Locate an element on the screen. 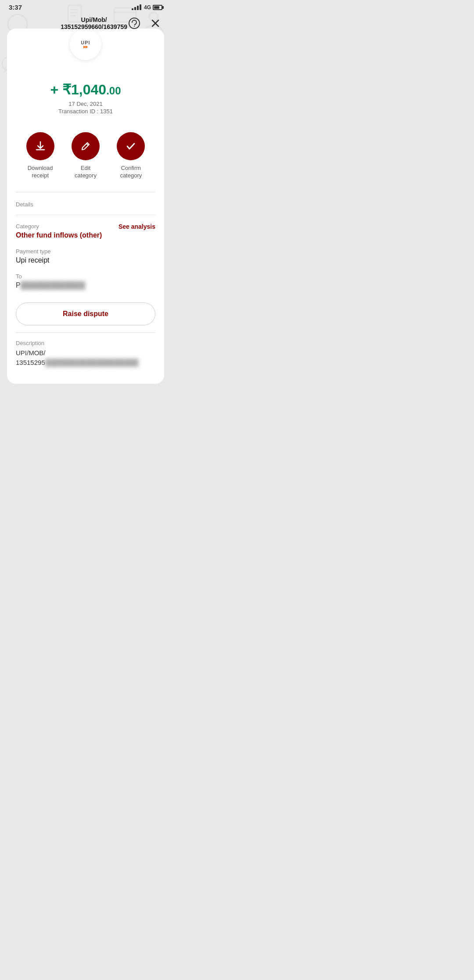 The height and width of the screenshot is (980, 474). to-row: To P█████████████ is located at coordinates (86, 281).